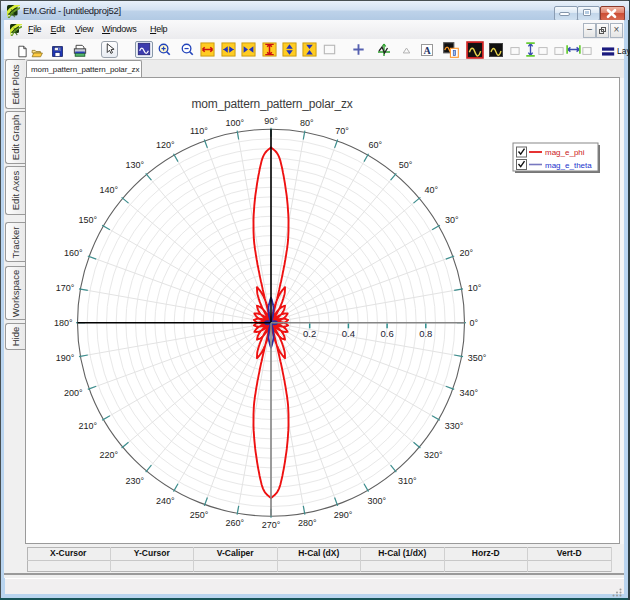 Image resolution: width=630 pixels, height=600 pixels. I want to click on svg-text: 230°, so click(134, 481).